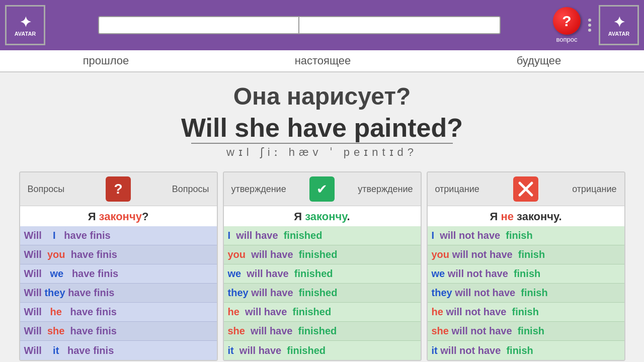 The height and width of the screenshot is (362, 644). What do you see at coordinates (322, 293) in the screenshot?
I see `table-row: they will have finished` at bounding box center [322, 293].